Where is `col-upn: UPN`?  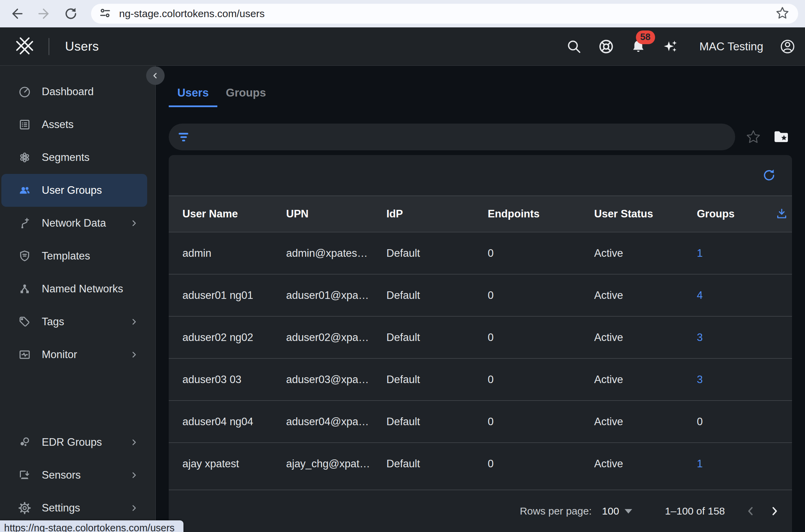
col-upn: UPN is located at coordinates (336, 214).